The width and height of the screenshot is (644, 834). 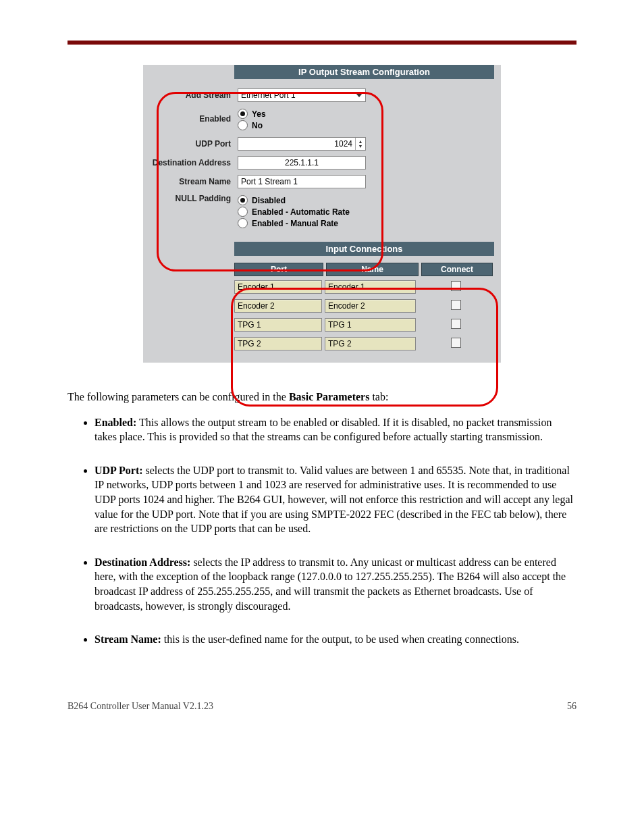 What do you see at coordinates (279, 269) in the screenshot?
I see `th-port: Port` at bounding box center [279, 269].